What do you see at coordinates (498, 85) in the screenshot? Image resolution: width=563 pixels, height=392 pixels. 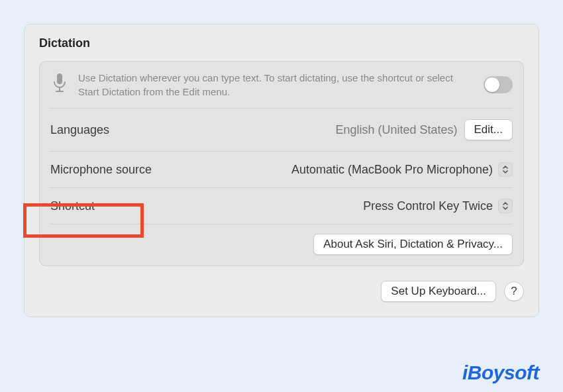 I see `dictation-toggle` at bounding box center [498, 85].